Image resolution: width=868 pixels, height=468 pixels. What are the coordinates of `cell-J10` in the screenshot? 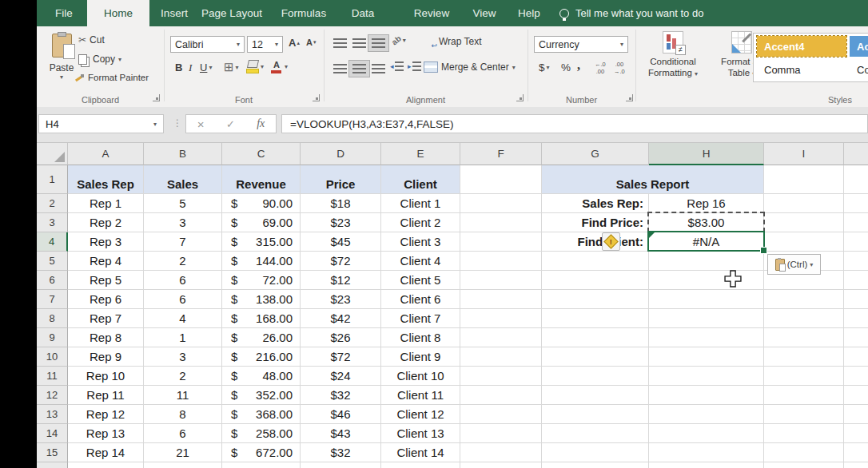 It's located at (856, 357).